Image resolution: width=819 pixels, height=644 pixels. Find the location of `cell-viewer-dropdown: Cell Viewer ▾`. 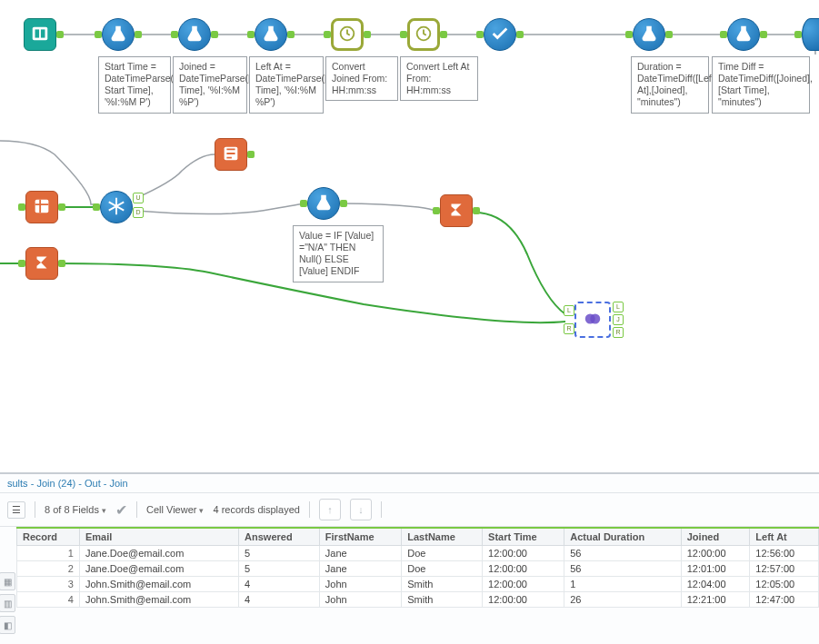

cell-viewer-dropdown: Cell Viewer ▾ is located at coordinates (175, 510).